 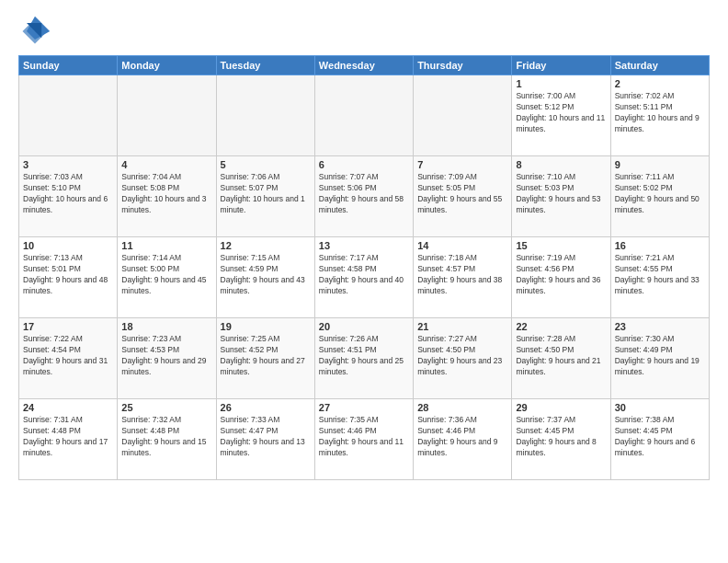 I want to click on day-number: 1, so click(x=561, y=84).